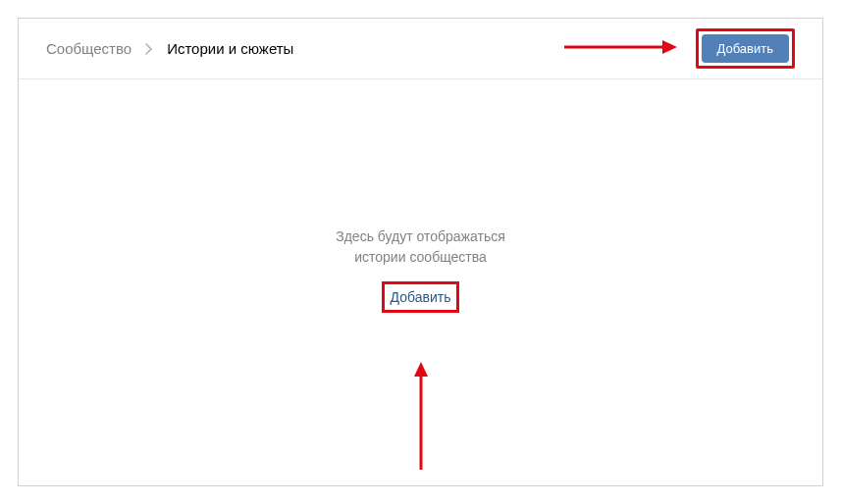 This screenshot has height=504, width=841. I want to click on annotation-arrow-right, so click(620, 49).